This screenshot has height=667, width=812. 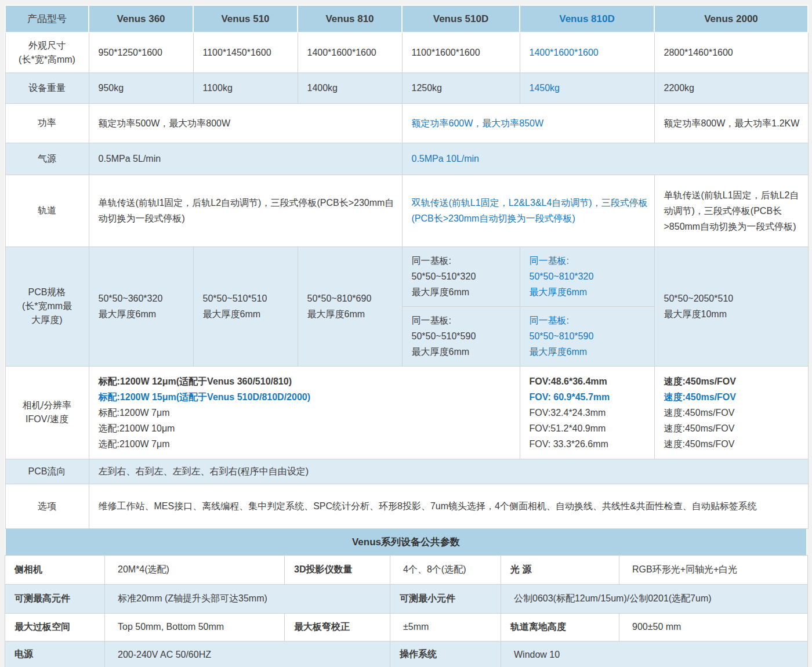 What do you see at coordinates (47, 19) in the screenshot?
I see `header-product-model: 产品型号` at bounding box center [47, 19].